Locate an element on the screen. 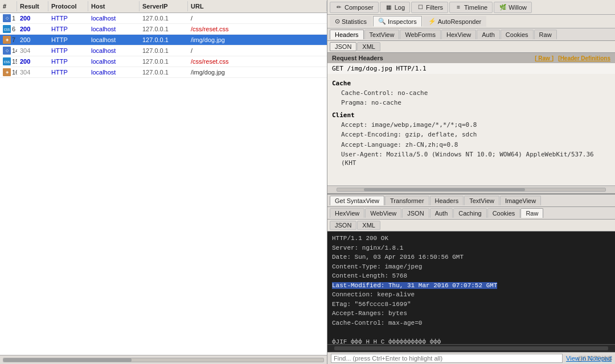 This screenshot has height=364, width=615. img-icon: ◈ is located at coordinates (7, 72).